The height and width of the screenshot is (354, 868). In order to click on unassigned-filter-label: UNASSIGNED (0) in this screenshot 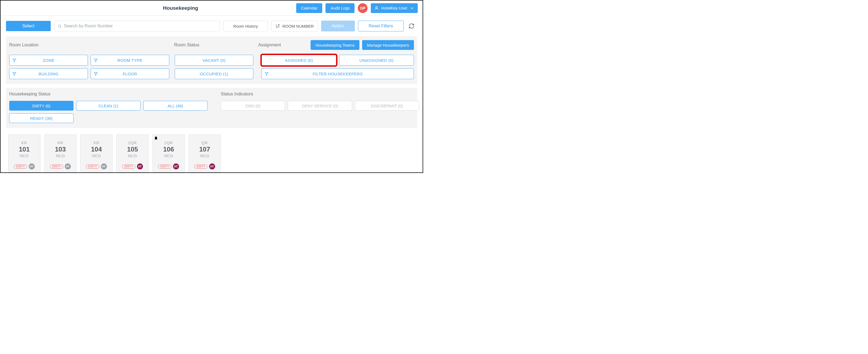, I will do `click(377, 60)`.